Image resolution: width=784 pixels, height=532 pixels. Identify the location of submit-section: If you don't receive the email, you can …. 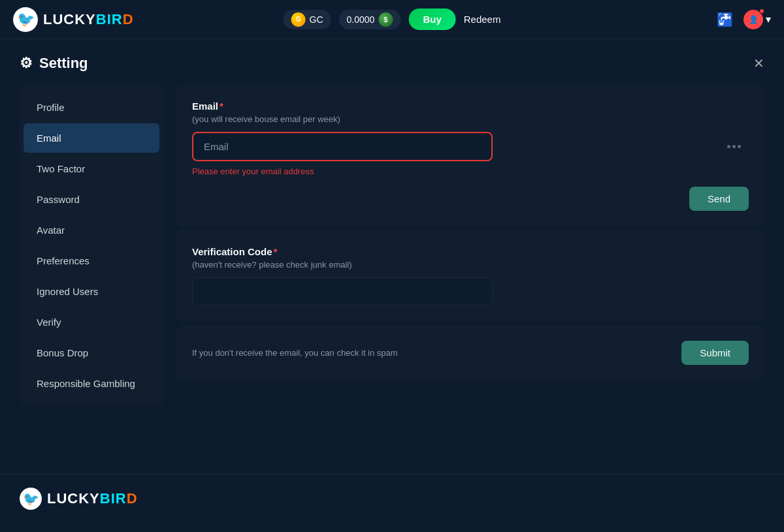
(470, 352).